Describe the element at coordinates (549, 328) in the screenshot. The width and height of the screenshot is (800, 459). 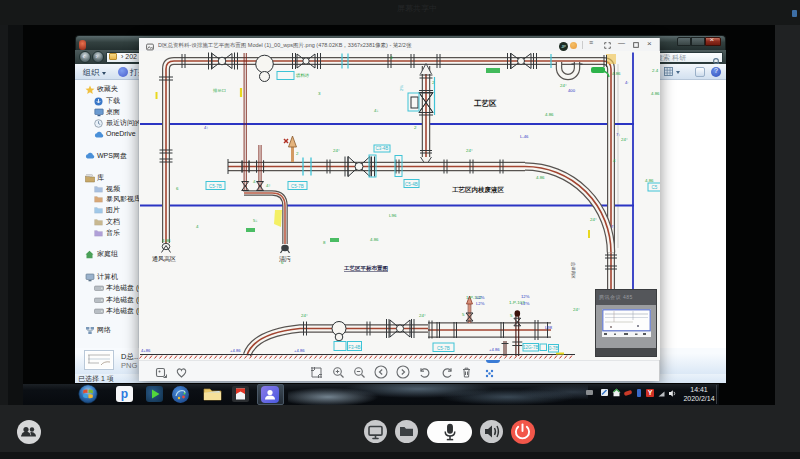
I see `svg-text: L98` at that location.